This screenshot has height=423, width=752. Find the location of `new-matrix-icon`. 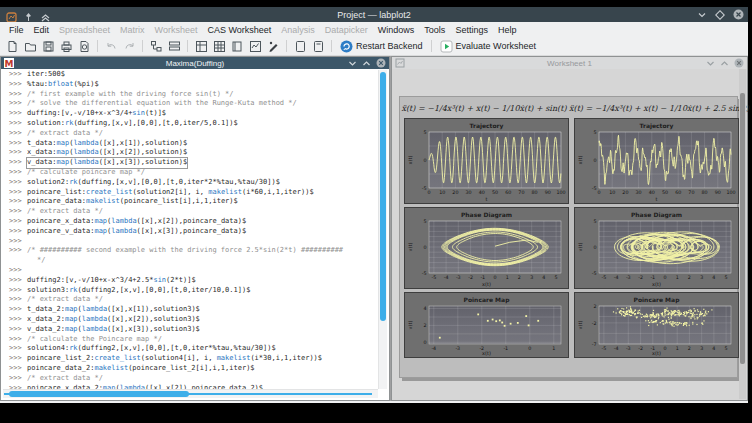

new-matrix-icon is located at coordinates (219, 46).